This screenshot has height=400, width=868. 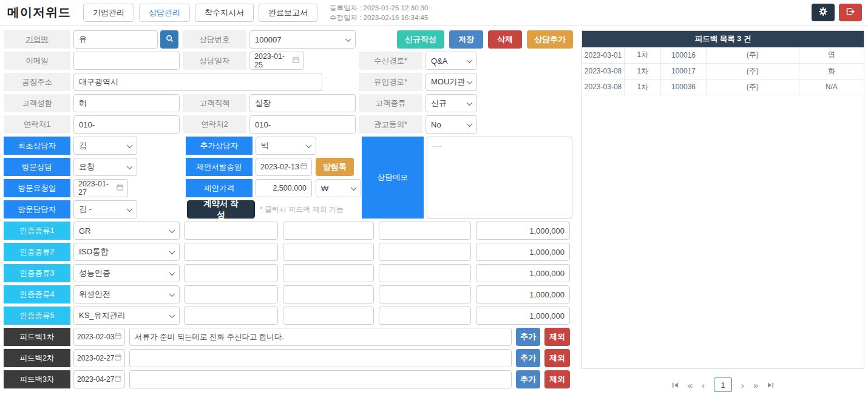 What do you see at coordinates (106, 209) in the screenshot?
I see `visit-manager-select: 김 -` at bounding box center [106, 209].